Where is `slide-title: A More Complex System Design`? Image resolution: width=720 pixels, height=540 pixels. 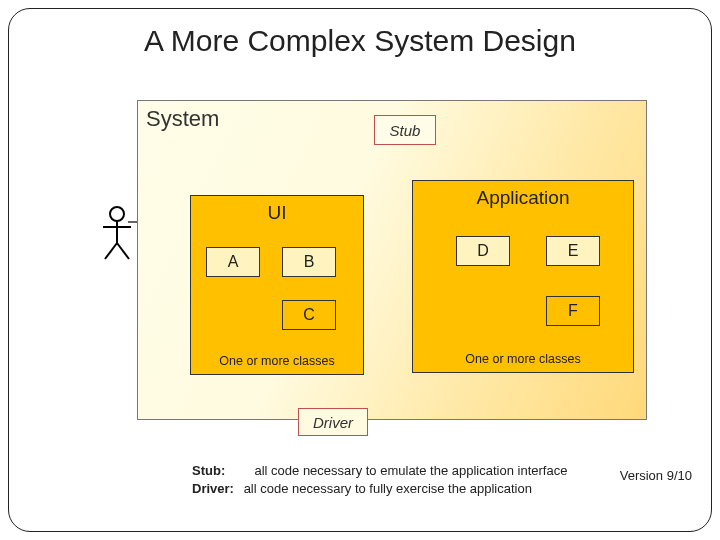 slide-title: A More Complex System Design is located at coordinates (360, 41).